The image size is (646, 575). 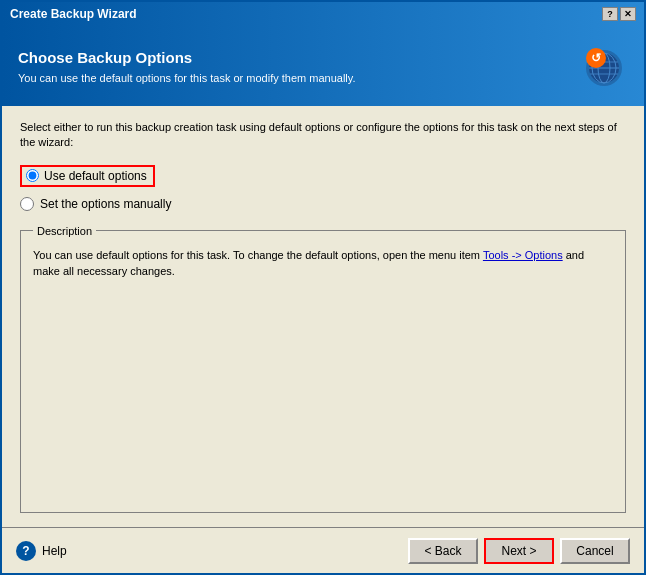 What do you see at coordinates (64, 231) in the screenshot?
I see `description-legend: Description` at bounding box center [64, 231].